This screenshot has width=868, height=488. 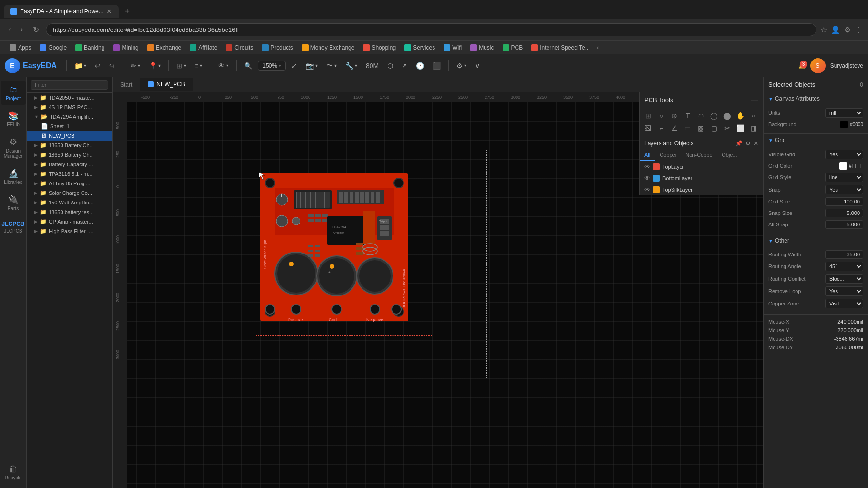 I want to click on bookmark-shopping: Shopping, so click(x=380, y=48).